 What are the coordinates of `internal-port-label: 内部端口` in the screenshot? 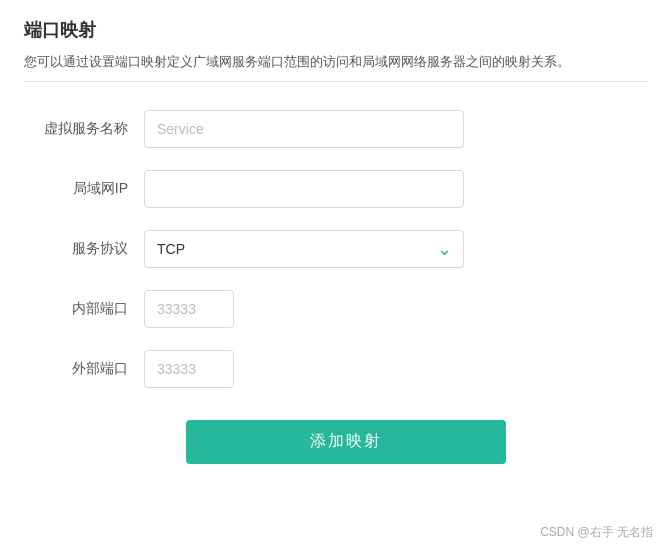 It's located at (94, 309).